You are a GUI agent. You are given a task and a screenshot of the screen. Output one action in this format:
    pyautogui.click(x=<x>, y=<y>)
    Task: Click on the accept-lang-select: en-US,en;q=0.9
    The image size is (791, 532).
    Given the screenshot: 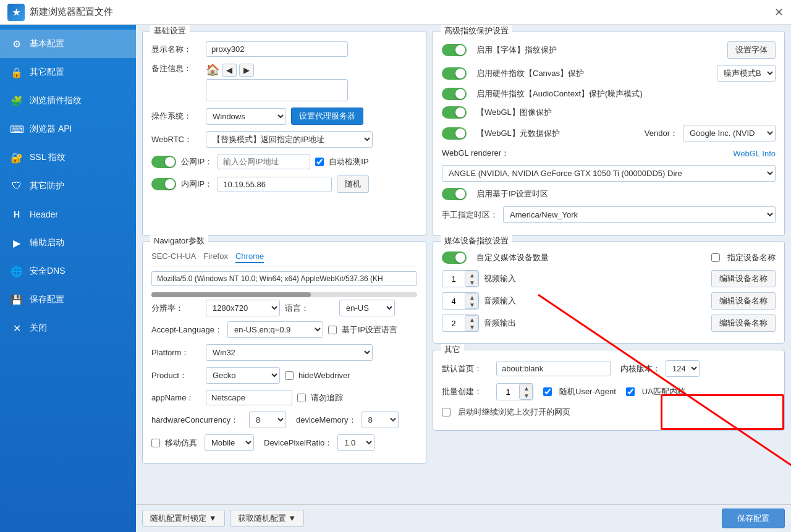 What is the action you would take?
    pyautogui.click(x=276, y=330)
    